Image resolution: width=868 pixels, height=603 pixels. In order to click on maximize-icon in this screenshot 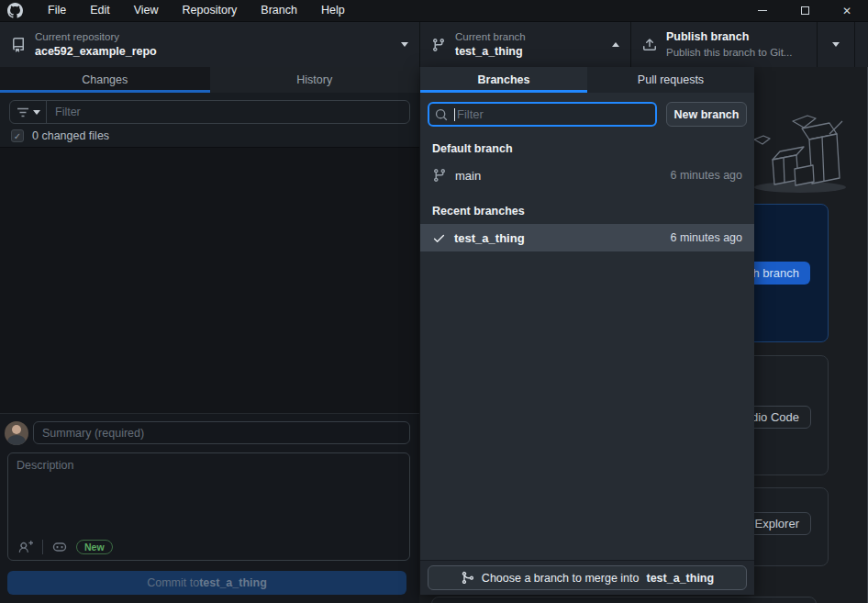, I will do `click(806, 11)`.